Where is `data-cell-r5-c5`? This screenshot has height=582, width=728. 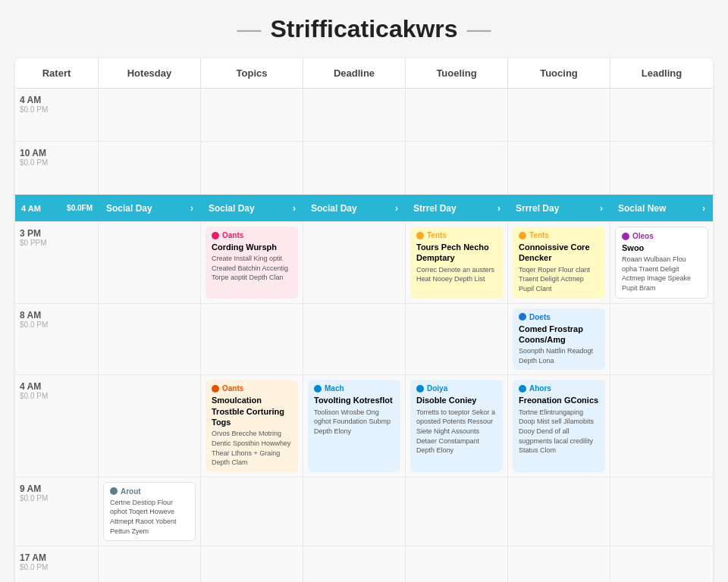
data-cell-r5-c5 is located at coordinates (661, 426).